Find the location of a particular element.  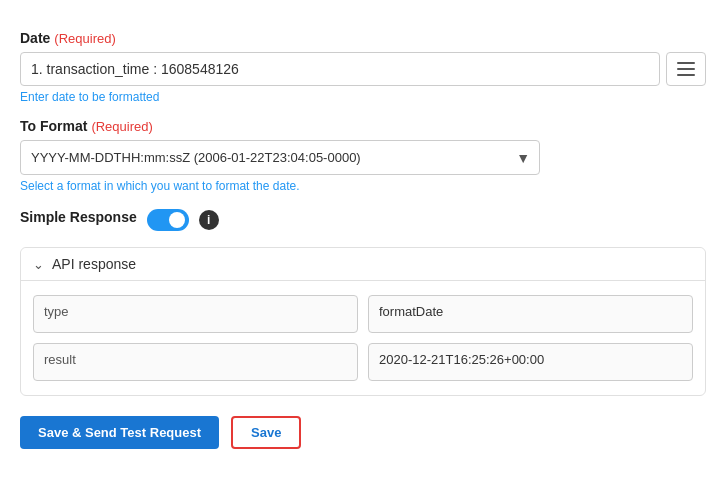

date-input is located at coordinates (340, 69).